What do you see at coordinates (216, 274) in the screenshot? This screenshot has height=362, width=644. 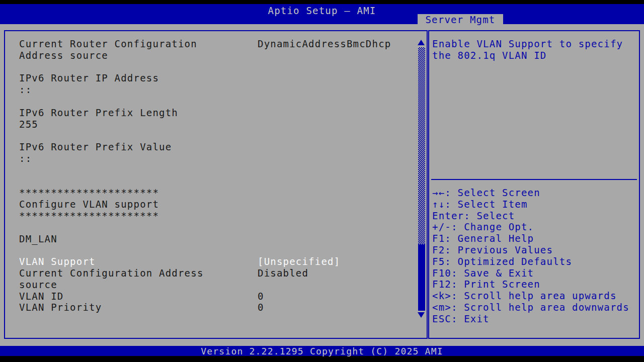 I see `setup-row: Current Configuration AddressDisabled` at bounding box center [216, 274].